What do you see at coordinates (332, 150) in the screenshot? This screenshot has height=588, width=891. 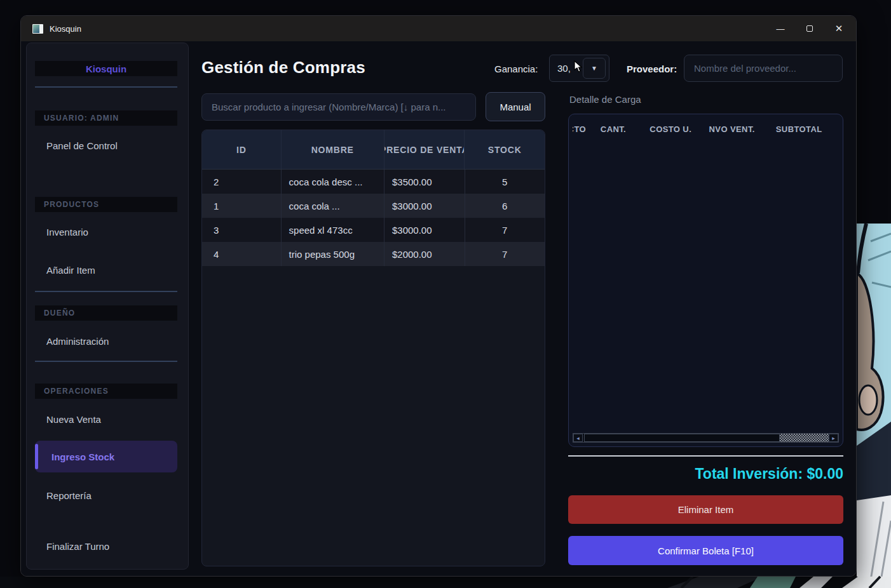 I see `col-header-nombre: NOMBRE` at bounding box center [332, 150].